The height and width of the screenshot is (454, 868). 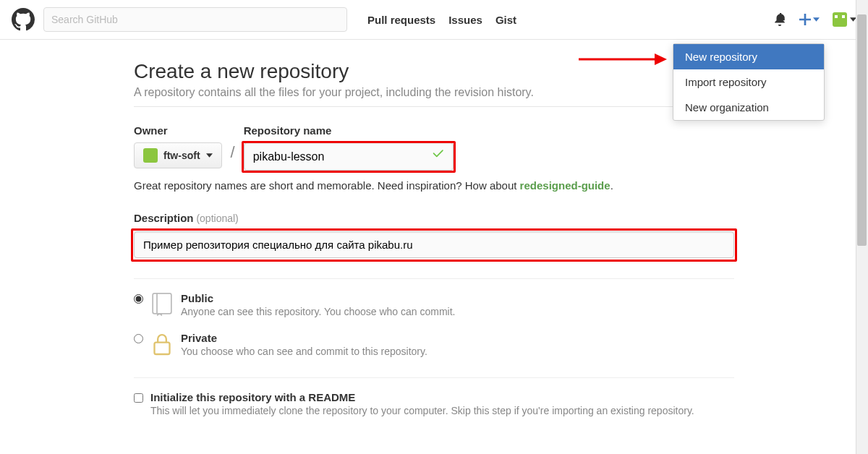 I want to click on public-desc: Anyone can see this repository. You choo…, so click(x=318, y=312).